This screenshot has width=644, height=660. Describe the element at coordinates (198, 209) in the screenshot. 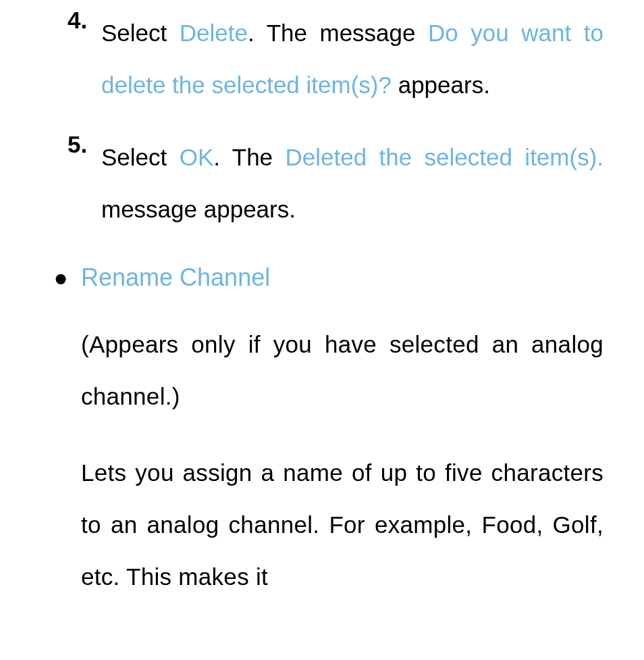

I see `step-5-t3: message appears.` at that location.